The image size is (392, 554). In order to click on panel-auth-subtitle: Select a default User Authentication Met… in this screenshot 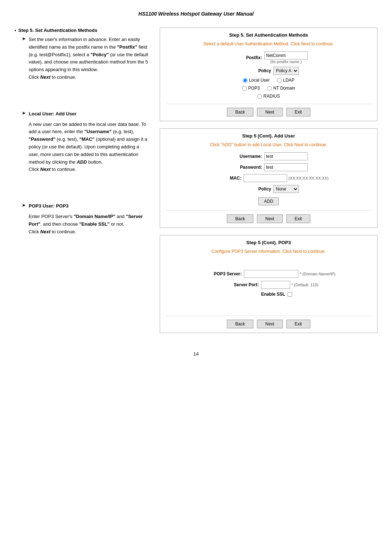, I will do `click(269, 44)`.